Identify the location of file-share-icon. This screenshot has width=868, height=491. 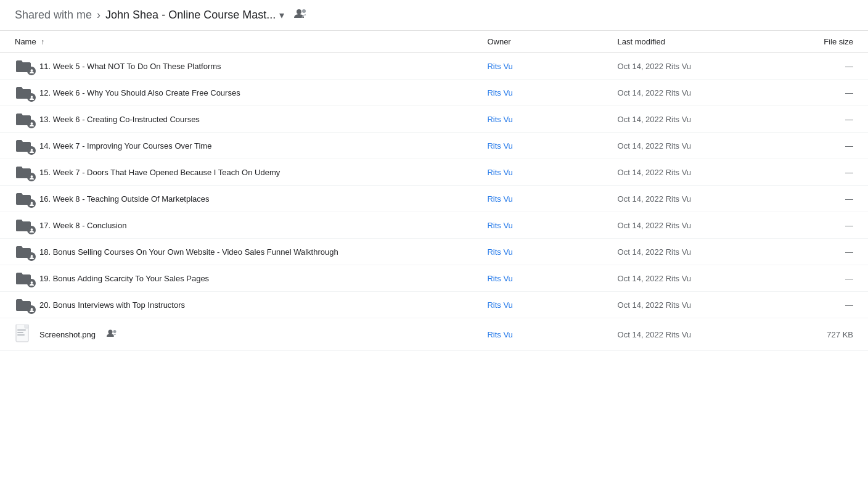
(112, 334).